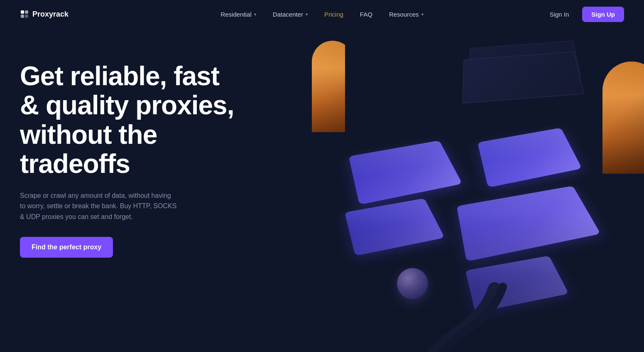  Describe the element at coordinates (328, 86) in the screenshot. I see `arch-left-shape` at that location.